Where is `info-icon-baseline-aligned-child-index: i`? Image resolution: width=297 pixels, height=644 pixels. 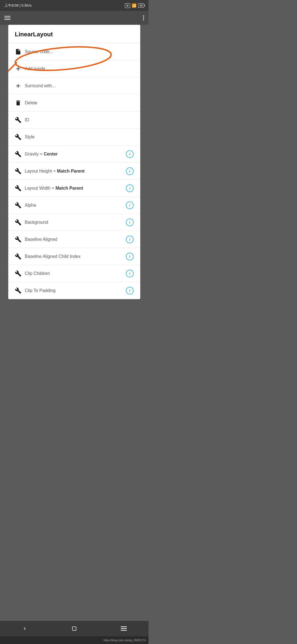
info-icon-baseline-aligned-child-index: i is located at coordinates (130, 256).